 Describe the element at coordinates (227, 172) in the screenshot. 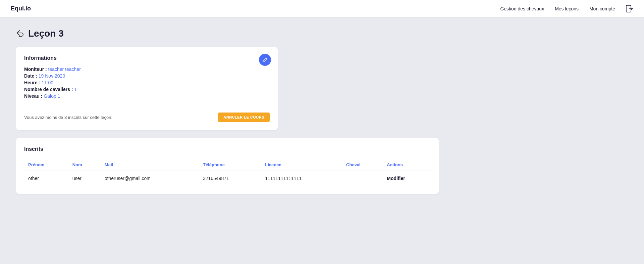

I see `inscrits-table-container: Prénom Nom Mail Téléphone Licence Cheval…` at that location.